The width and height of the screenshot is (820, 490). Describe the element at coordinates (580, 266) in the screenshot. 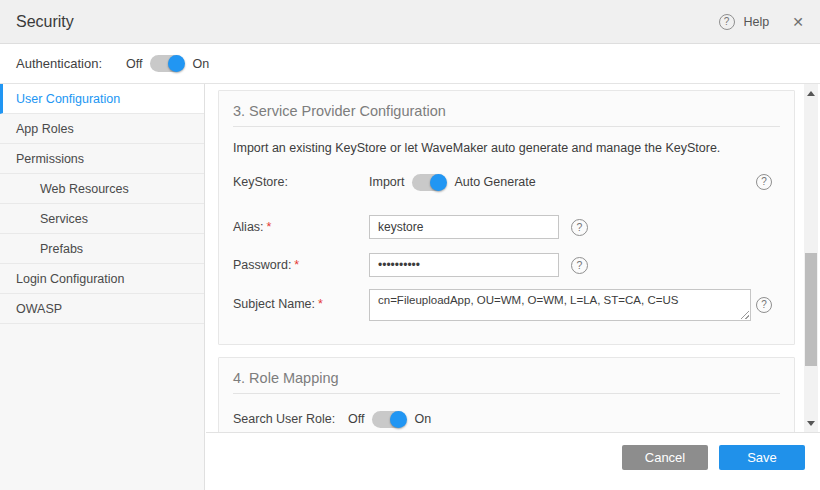

I see `password-help-icon: ?` at that location.